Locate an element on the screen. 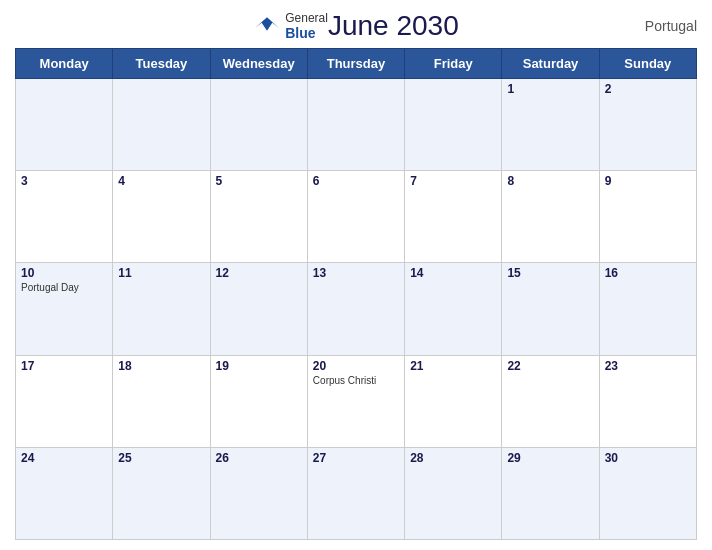 The width and height of the screenshot is (712, 550). calendar-cell: 28 is located at coordinates (454, 493).